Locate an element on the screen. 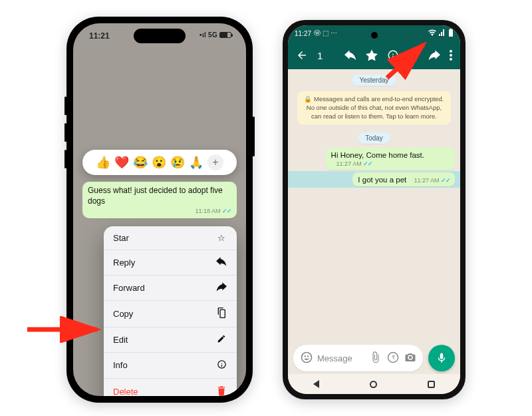 The width and height of the screenshot is (532, 416). rupee-icon: ₹ is located at coordinates (393, 358).